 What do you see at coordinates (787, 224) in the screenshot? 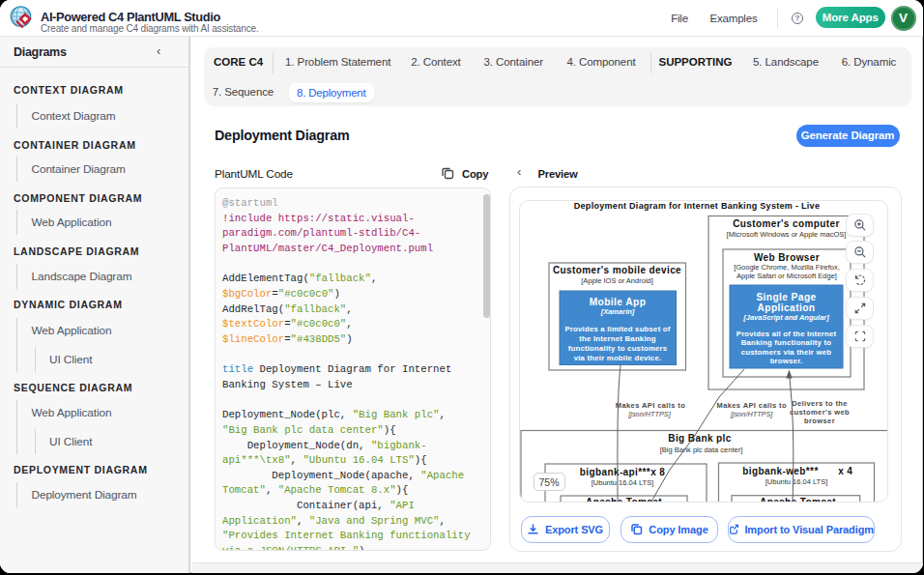
I see `svg-text: Customer's computer` at bounding box center [787, 224].